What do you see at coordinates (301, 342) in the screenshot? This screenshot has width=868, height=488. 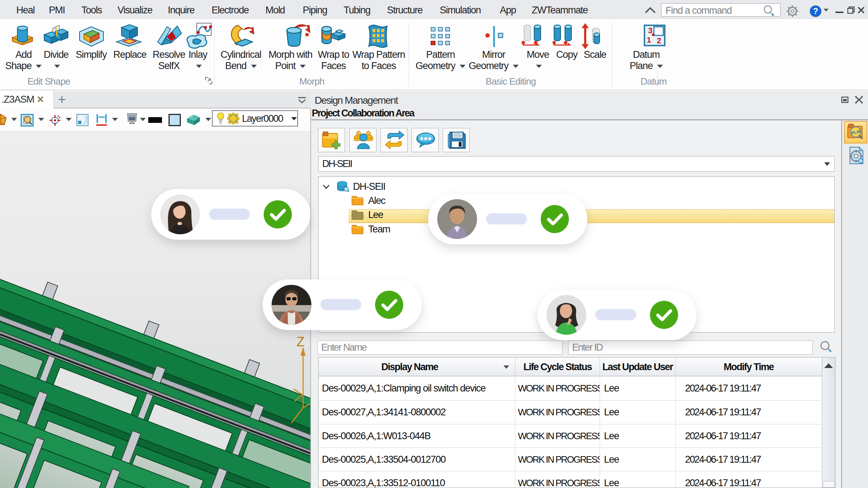 I see `svg-text: Z` at bounding box center [301, 342].